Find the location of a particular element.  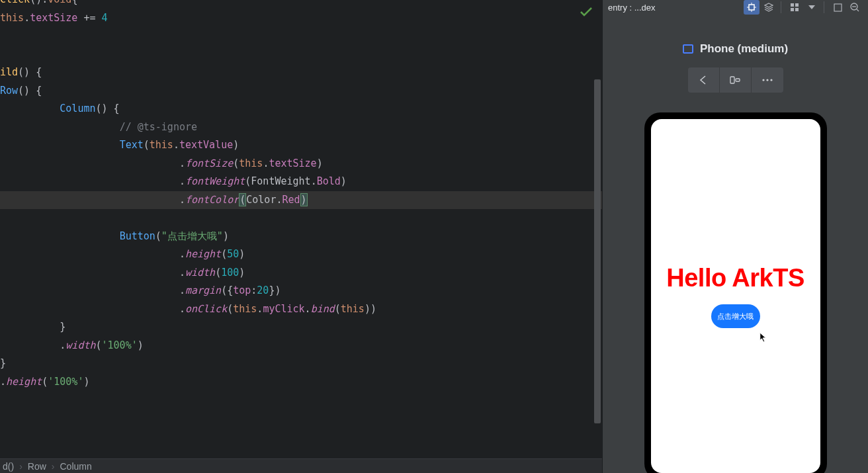

breadcrumb-item: d() is located at coordinates (8, 466).